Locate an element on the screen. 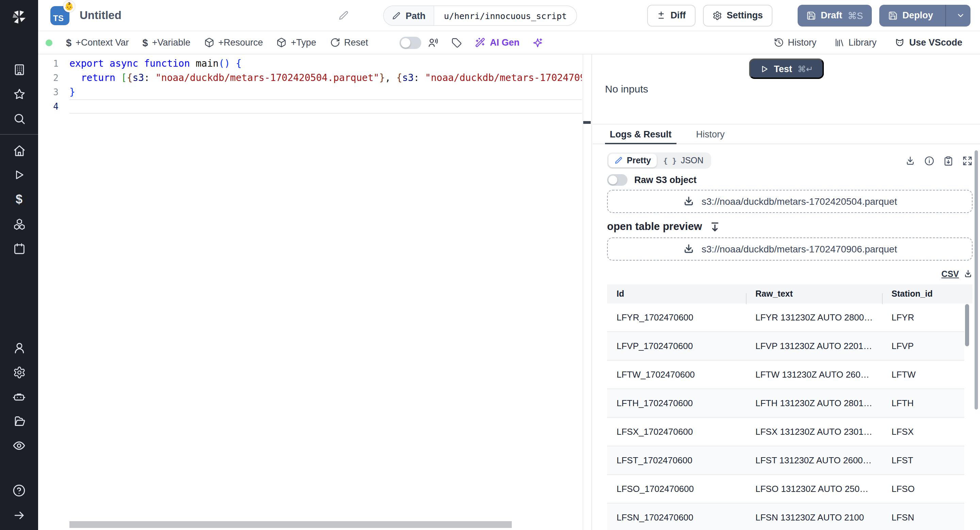 Image resolution: width=980 pixels, height=530 pixels. column-header-station-id: Station_id is located at coordinates (927, 294).